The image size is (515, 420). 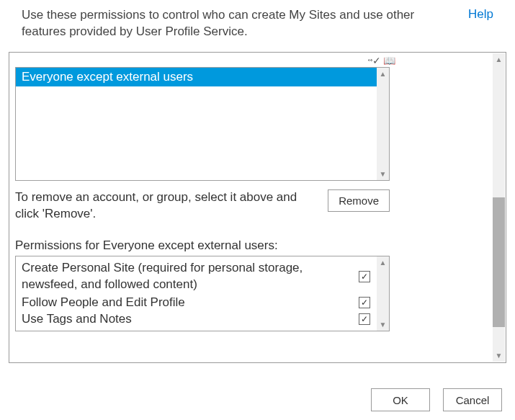 What do you see at coordinates (197, 320) in the screenshot?
I see `permission-row: Use Tags and Notes ✓` at bounding box center [197, 320].